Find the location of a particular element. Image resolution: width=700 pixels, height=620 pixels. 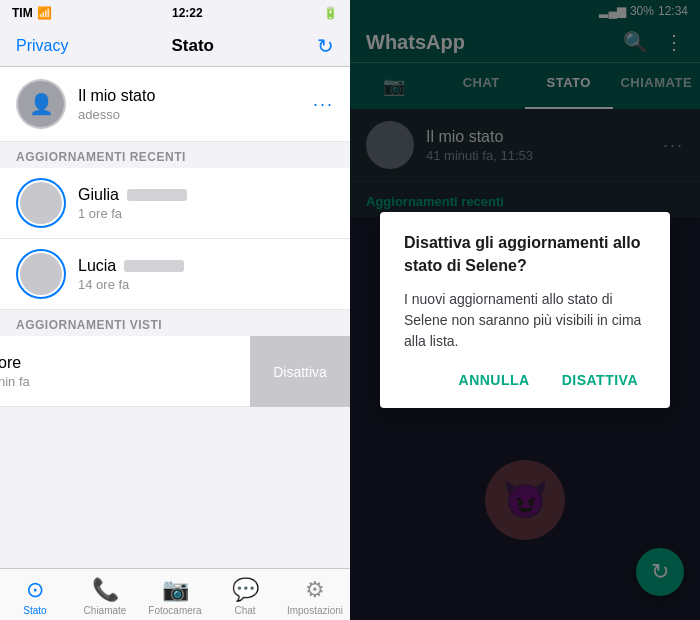

tab-fotocamera: 📷 Fotocamera is located at coordinates (175, 596).